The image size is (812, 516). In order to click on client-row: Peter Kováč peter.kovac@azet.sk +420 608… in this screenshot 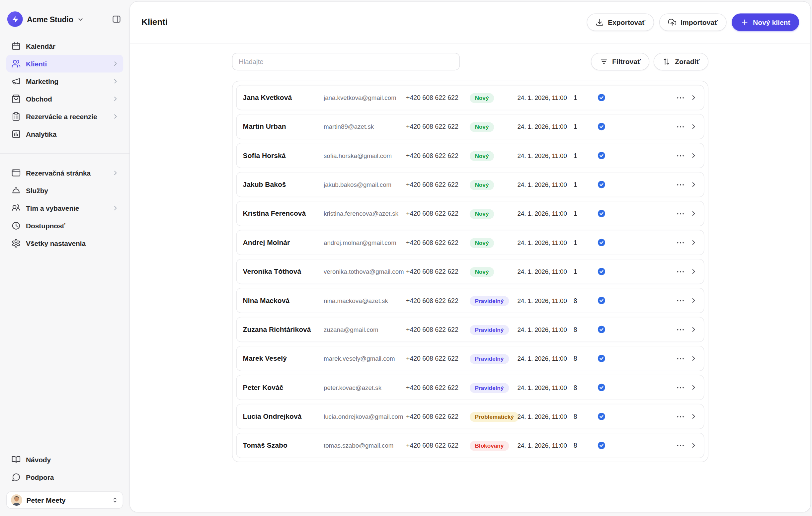, I will do `click(470, 387)`.